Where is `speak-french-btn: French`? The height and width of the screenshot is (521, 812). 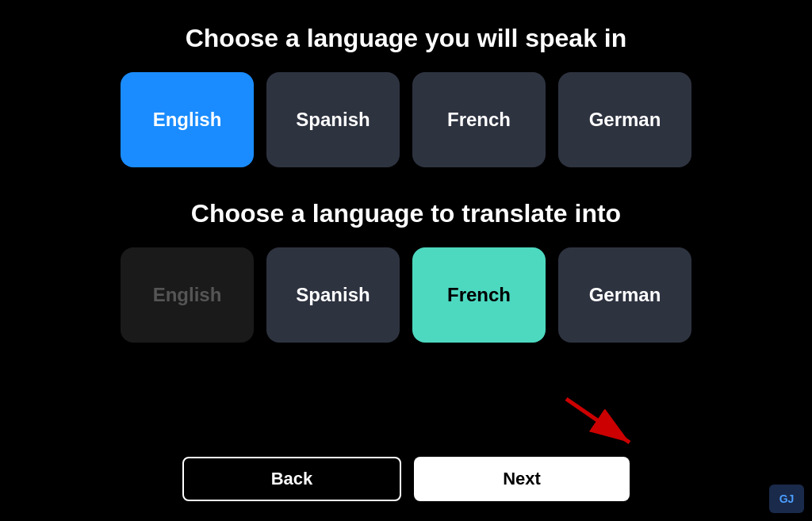
speak-french-btn: French is located at coordinates (479, 120).